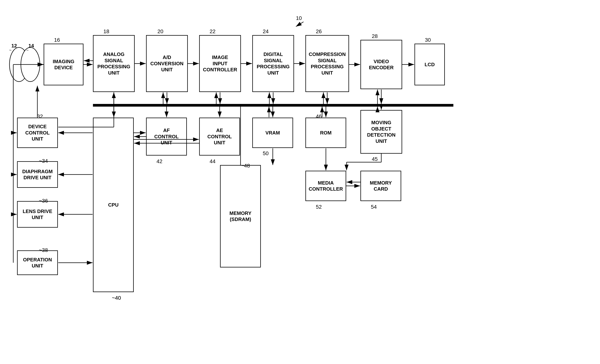  What do you see at coordinates (220, 137) in the screenshot?
I see `ae-control-box: AECONTROLUNIT` at bounding box center [220, 137].